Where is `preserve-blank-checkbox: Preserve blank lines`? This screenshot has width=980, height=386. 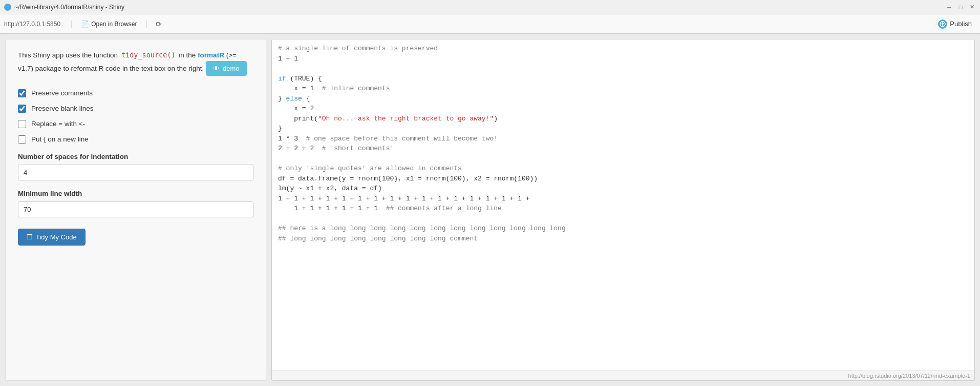 preserve-blank-checkbox: Preserve blank lines is located at coordinates (136, 109).